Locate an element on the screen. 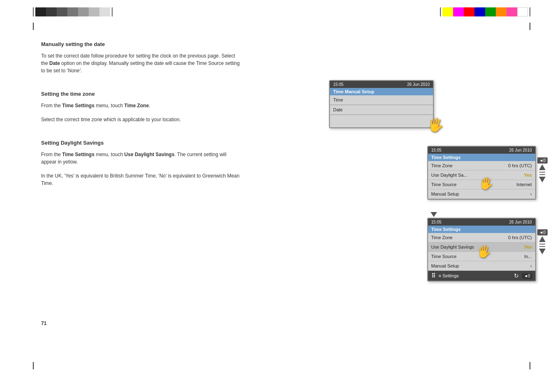 This screenshot has width=555, height=392. screen1-date: 26 Jun 2010 is located at coordinates (418, 85).